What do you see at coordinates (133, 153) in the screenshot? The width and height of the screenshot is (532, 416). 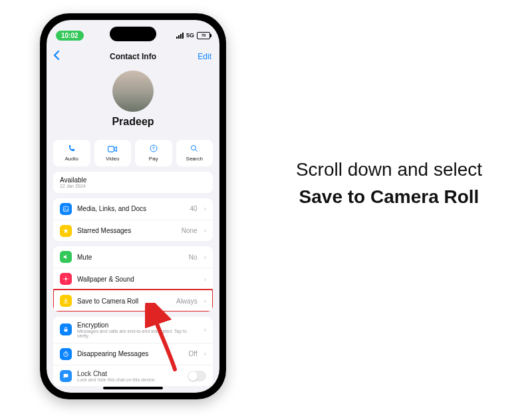 I see `action-row: Audio Video ₹ Pay` at bounding box center [133, 153].